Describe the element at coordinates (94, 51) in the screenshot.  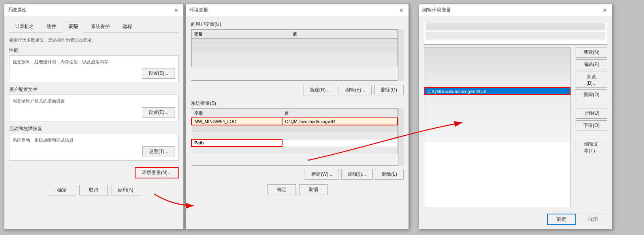
I see `performance-label: 性能` at that location.